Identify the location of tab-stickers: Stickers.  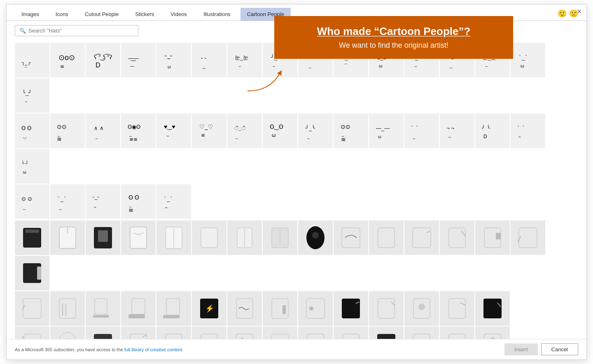
(145, 14).